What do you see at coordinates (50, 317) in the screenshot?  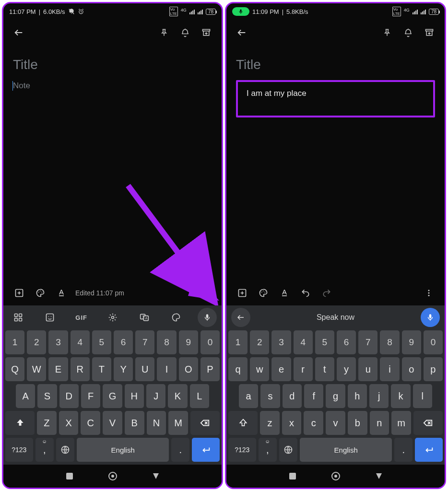 I see `sticker-icon` at bounding box center [50, 317].